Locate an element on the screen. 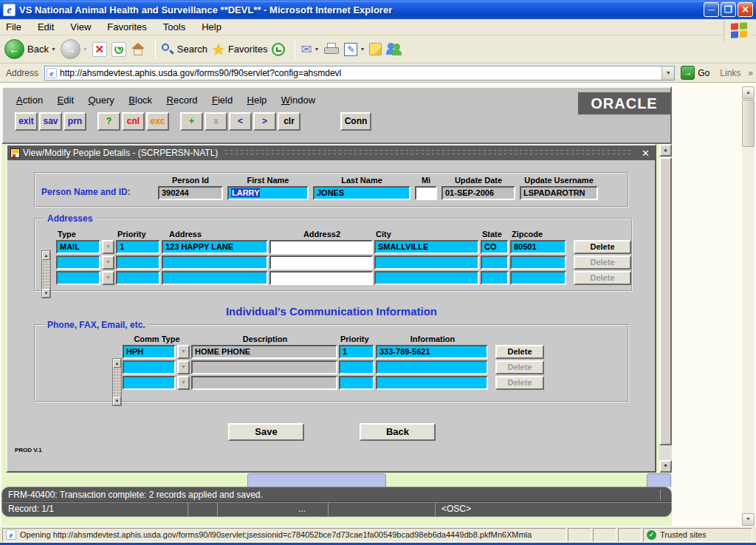  back-button-form: Back is located at coordinates (397, 432).